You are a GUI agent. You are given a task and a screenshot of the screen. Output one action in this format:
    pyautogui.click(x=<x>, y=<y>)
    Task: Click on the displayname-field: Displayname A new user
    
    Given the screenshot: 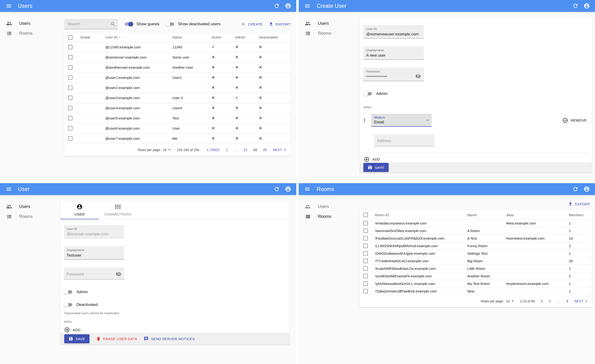 What is the action you would take?
    pyautogui.click(x=394, y=53)
    